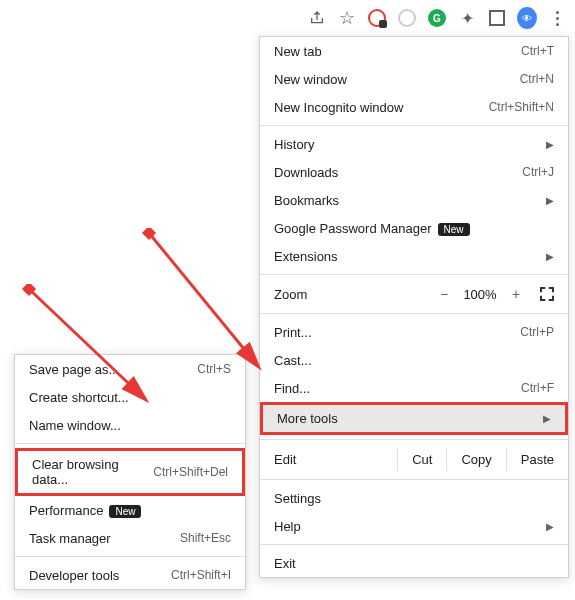 This screenshot has height=600, width=575. Describe the element at coordinates (538, 172) in the screenshot. I see `menu-shortcut: Ctrl+J` at that location.